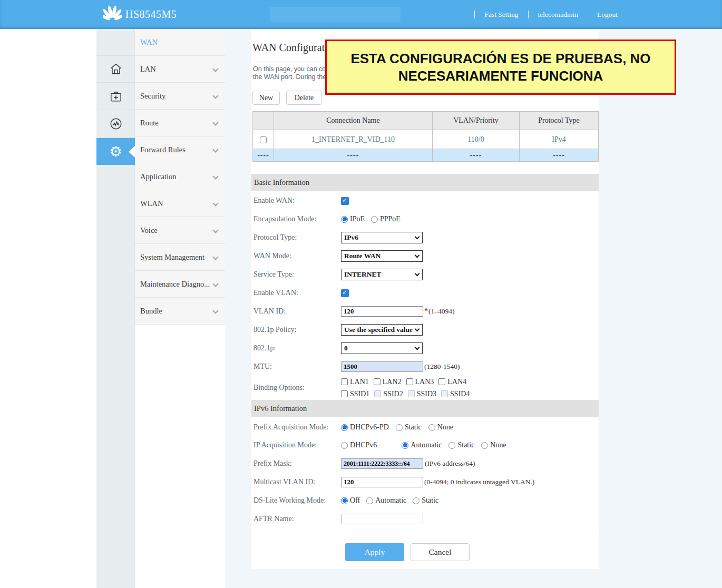  Describe the element at coordinates (264, 140) in the screenshot. I see `row-checkbox` at that location.